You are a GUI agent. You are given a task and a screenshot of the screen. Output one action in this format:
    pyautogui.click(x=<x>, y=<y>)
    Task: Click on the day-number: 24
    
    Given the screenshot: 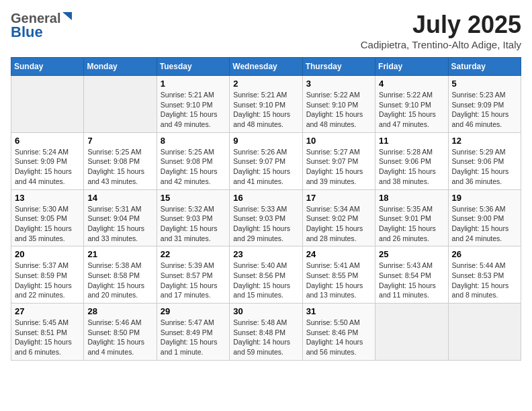 What is the action you would take?
    pyautogui.click(x=339, y=254)
    